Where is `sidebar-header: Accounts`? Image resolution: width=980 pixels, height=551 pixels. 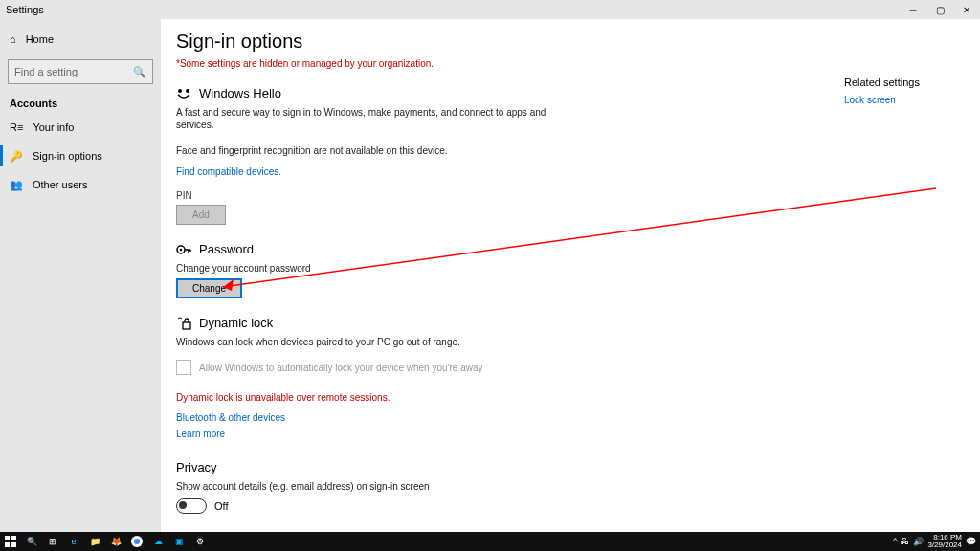
sidebar-header: Accounts is located at coordinates (80, 101).